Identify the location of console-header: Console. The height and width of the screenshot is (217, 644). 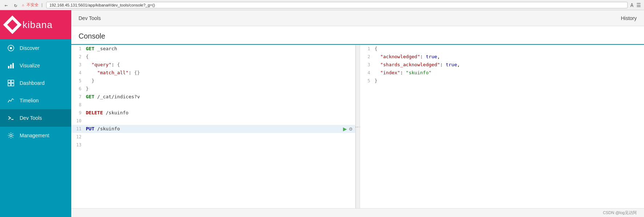
(358, 36).